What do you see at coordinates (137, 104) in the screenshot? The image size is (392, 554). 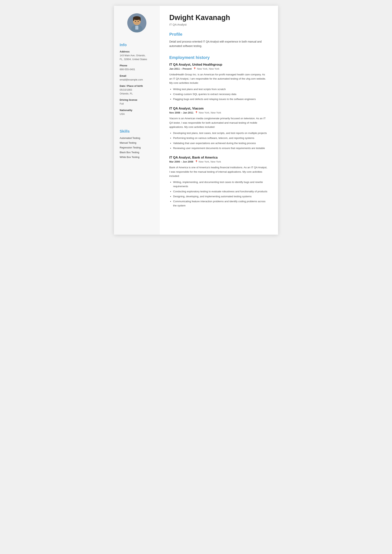 I see `info-value: Full` at bounding box center [137, 104].